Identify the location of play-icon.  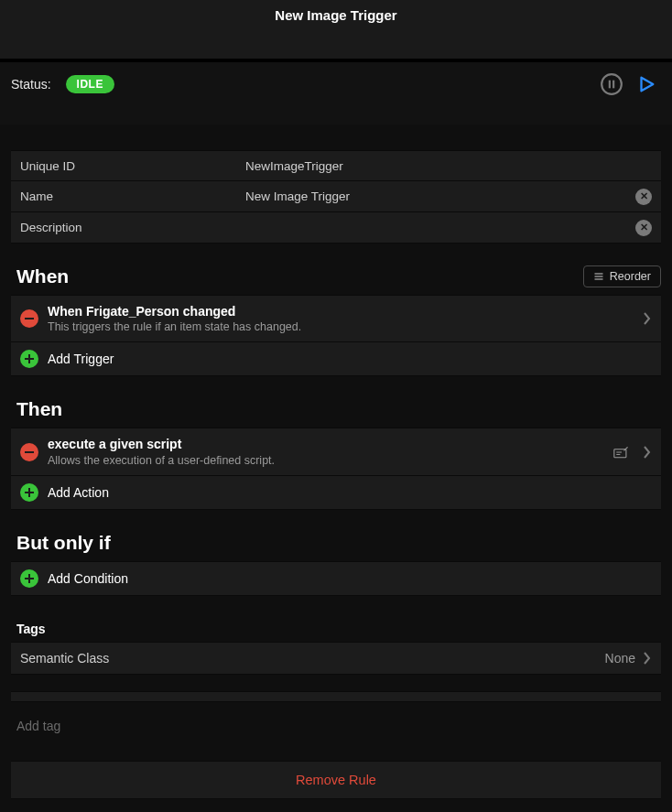
(646, 84).